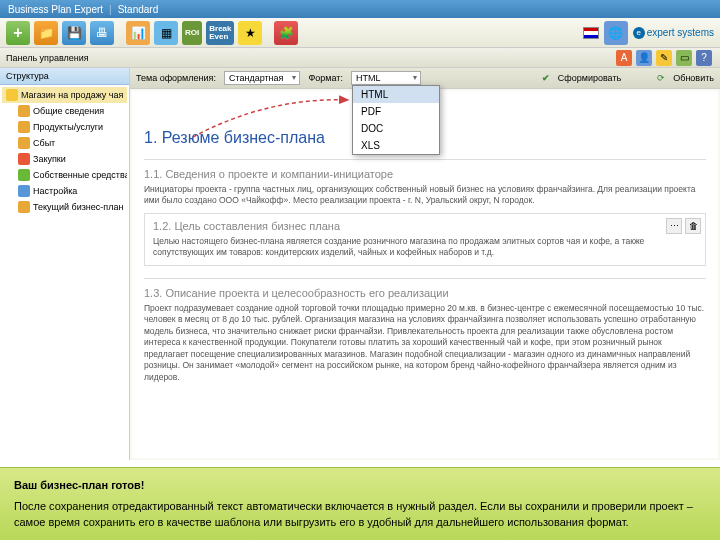 The height and width of the screenshot is (540, 720). Describe the element at coordinates (360, 486) in the screenshot. I see `footer-title: Ваш бизнес-план готов!` at that location.